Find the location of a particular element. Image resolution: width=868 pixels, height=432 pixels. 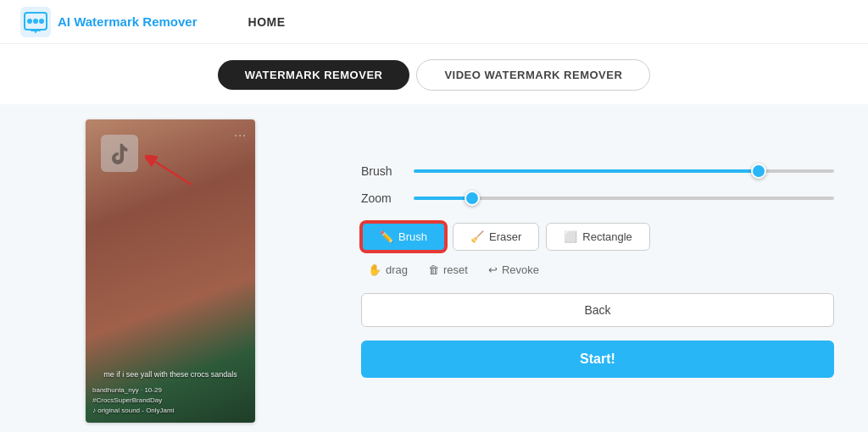

brush-label: Brush is located at coordinates (381, 171).